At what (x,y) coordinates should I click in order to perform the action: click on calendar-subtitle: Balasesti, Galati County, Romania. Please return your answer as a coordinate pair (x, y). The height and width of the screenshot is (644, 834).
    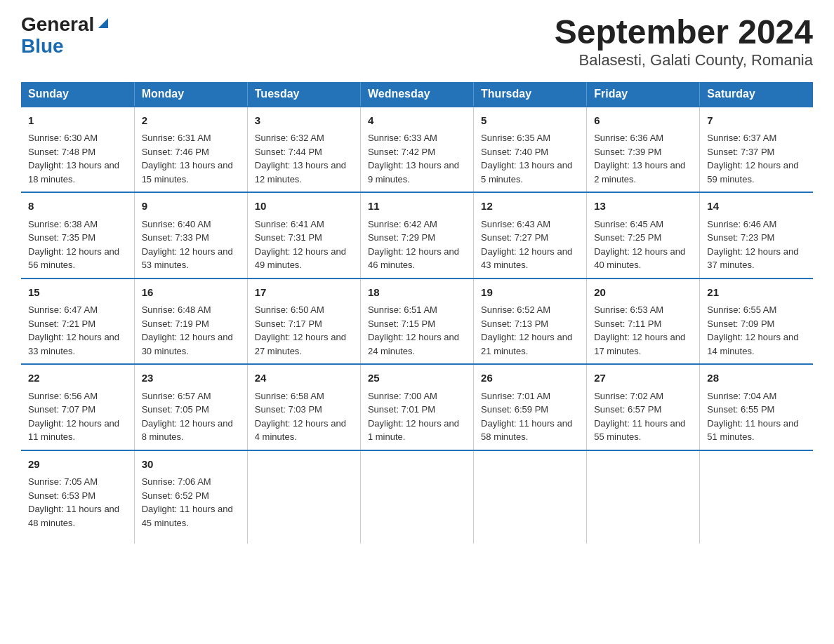
    Looking at the image, I should click on (684, 60).